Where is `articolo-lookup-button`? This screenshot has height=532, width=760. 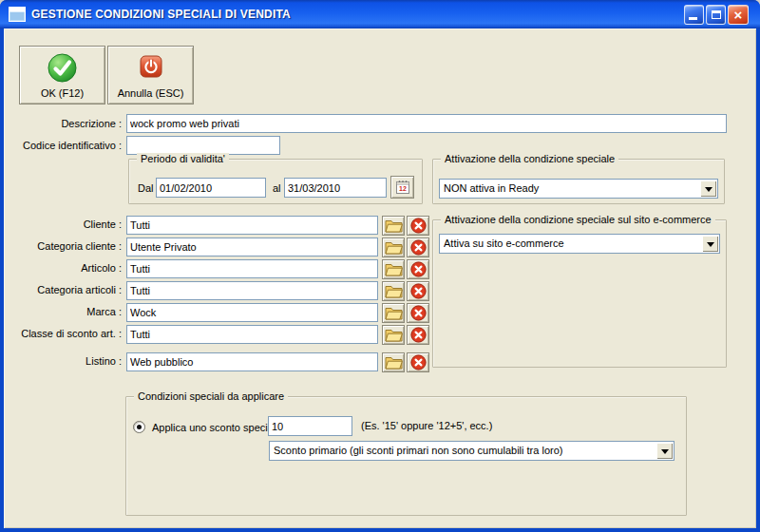
articolo-lookup-button is located at coordinates (393, 270).